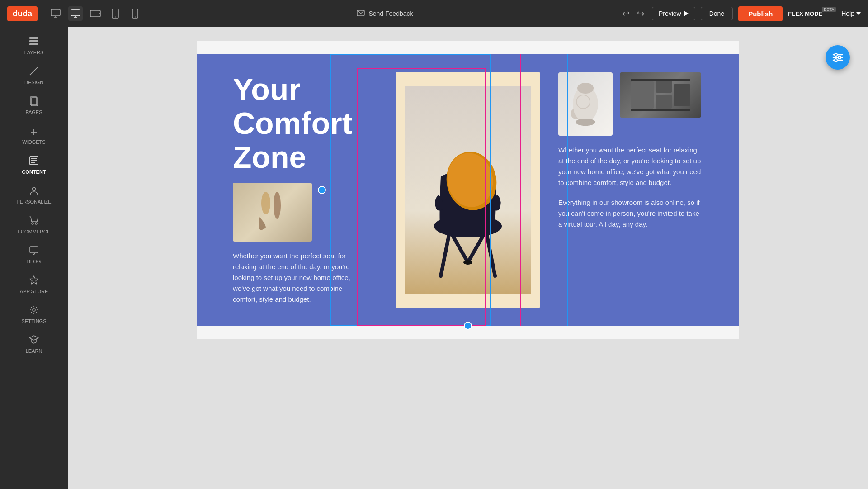 The width and height of the screenshot is (868, 489). I want to click on vase-image, so click(585, 104).